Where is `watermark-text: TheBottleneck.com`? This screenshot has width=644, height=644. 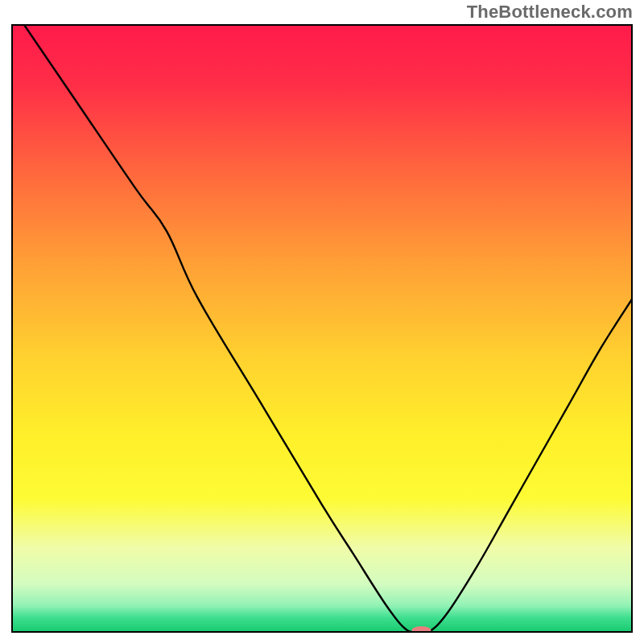 watermark-text: TheBottleneck.com is located at coordinates (550, 12).